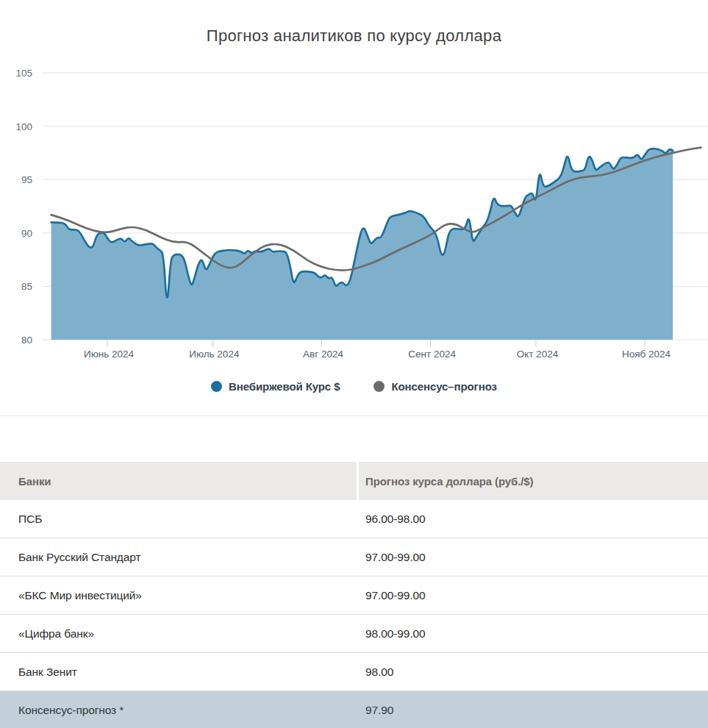 The height and width of the screenshot is (728, 708). Describe the element at coordinates (534, 634) in the screenshot. I see `forecast-cell: 98.00-99.00` at that location.